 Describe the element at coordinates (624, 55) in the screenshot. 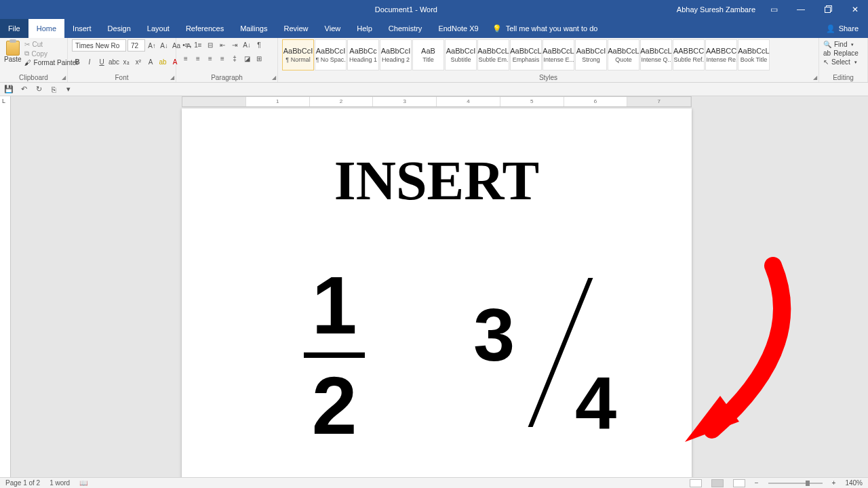

I see `style-quote: AaBbCcLQuote` at that location.